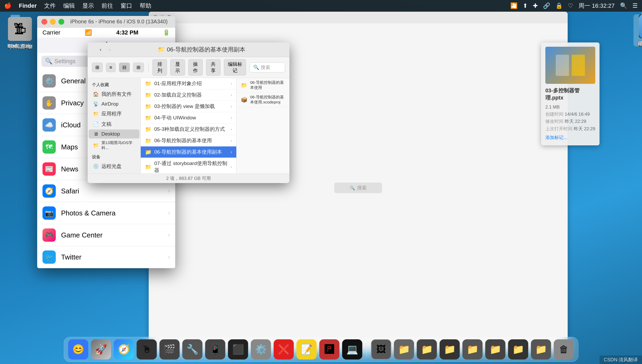 The image size is (642, 364). I want to click on sub-file-icon-1: 📁, so click(244, 85).